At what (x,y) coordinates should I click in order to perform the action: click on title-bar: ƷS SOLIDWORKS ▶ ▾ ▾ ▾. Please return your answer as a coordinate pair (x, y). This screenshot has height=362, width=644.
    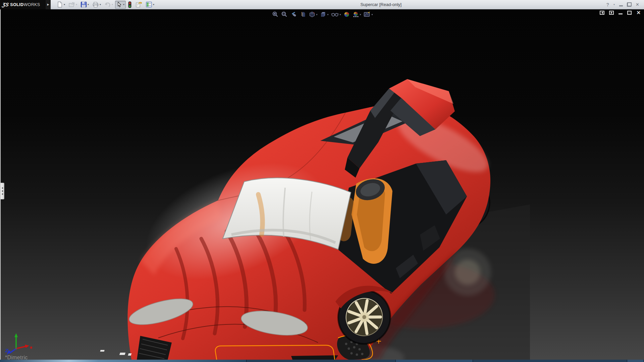
    Looking at the image, I should click on (322, 5).